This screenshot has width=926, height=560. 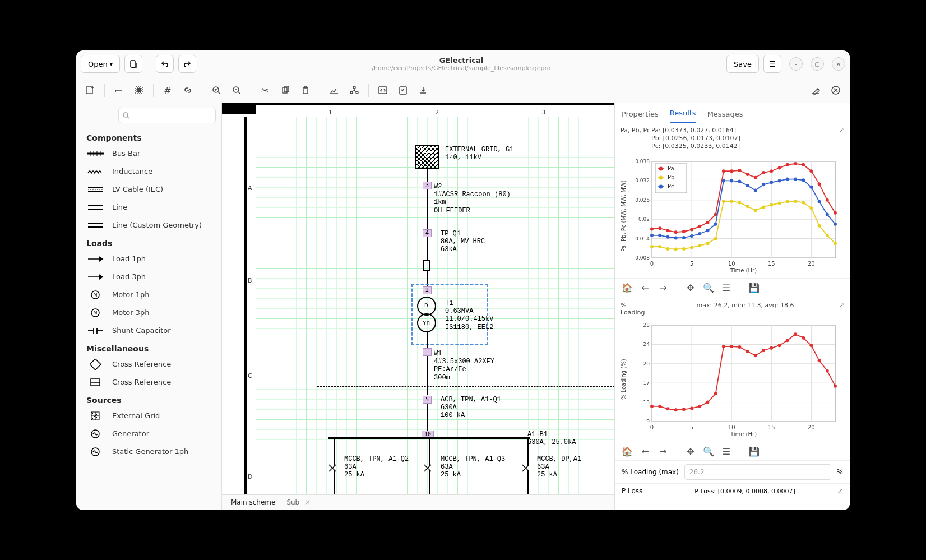 I want to click on comp-crossref-2: Cross Reference, so click(x=149, y=382).